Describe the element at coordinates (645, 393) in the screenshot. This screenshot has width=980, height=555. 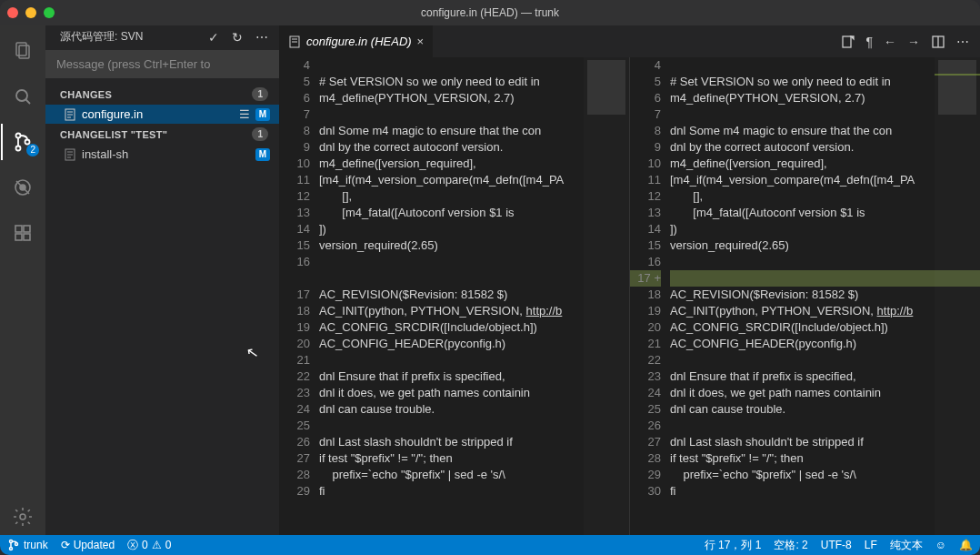
I see `line-number: 24` at that location.